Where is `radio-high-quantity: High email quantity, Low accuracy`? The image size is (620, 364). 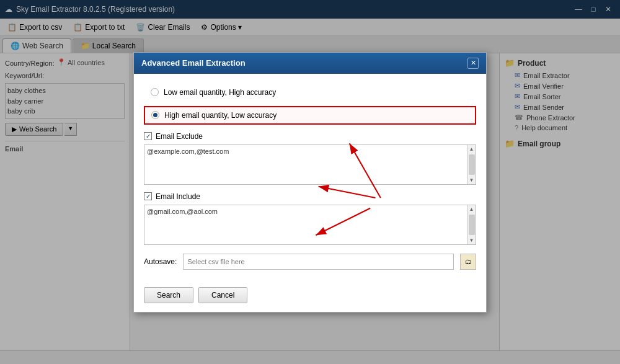 radio-high-quantity: High email quantity, Low accuracy is located at coordinates (310, 115).